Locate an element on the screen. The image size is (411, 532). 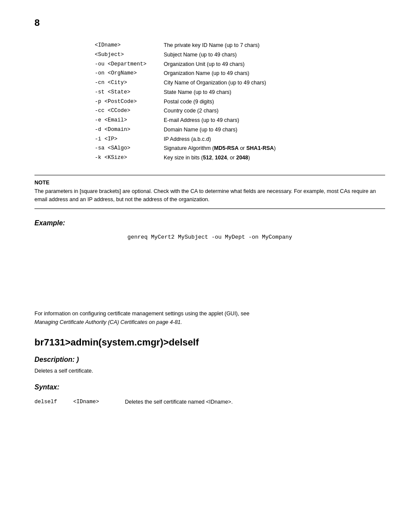
param-desc-domain: Domain Name (up to 49 chars) is located at coordinates (201, 130).